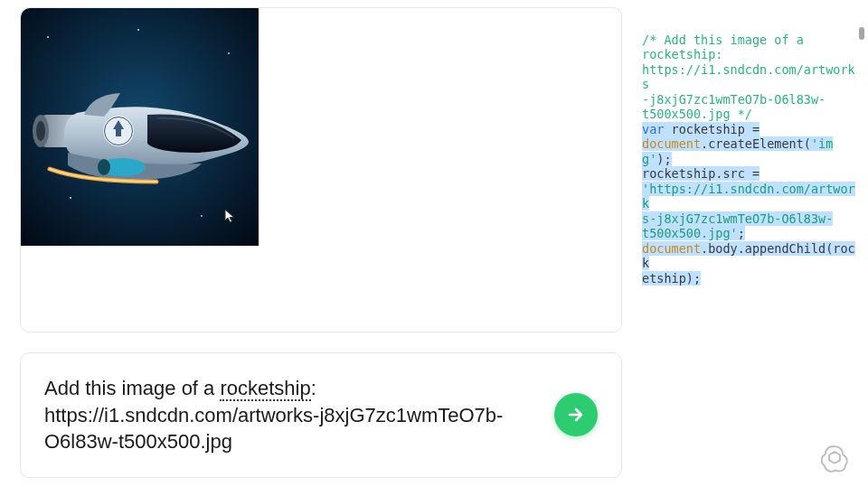  What do you see at coordinates (279, 416) in the screenshot?
I see `prompt-text: Add this image of a rocketship: https://…` at bounding box center [279, 416].